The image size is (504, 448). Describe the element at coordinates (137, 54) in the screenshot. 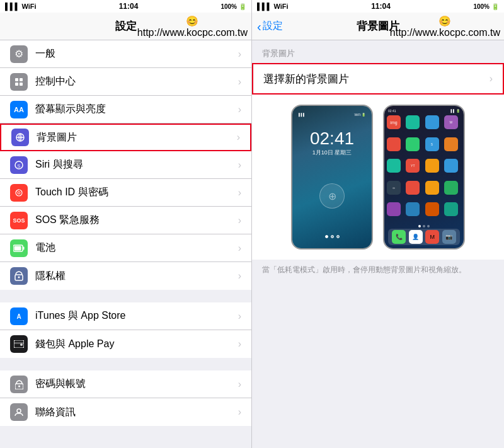

I see `general-label: 一般` at that location.